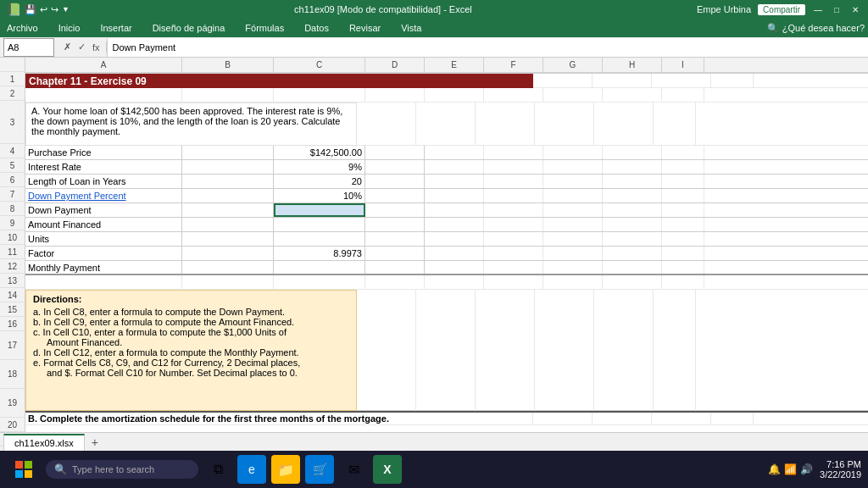  I want to click on cell-g13, so click(573, 282).